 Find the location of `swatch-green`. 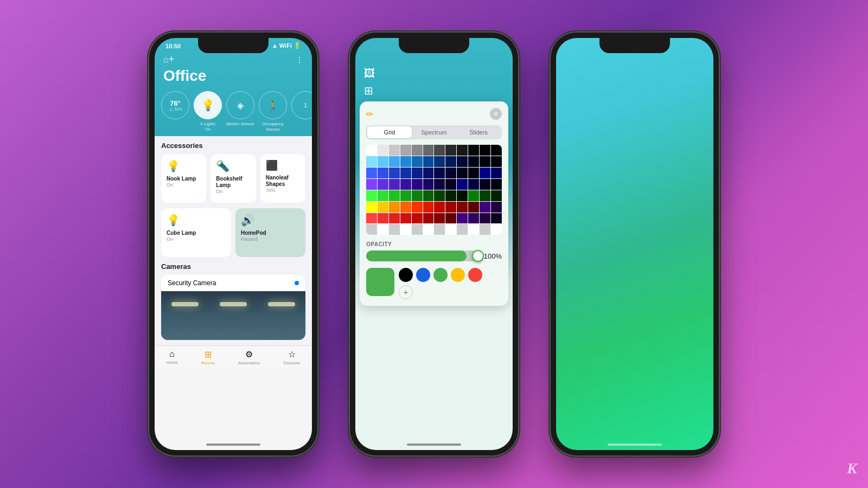

swatch-green is located at coordinates (441, 275).